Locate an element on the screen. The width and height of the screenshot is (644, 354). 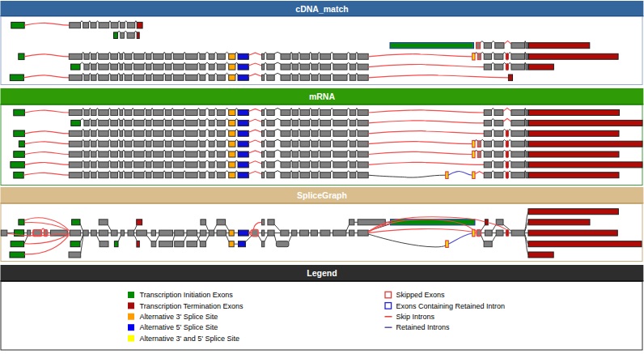
svg-text: Legend is located at coordinates (322, 273).